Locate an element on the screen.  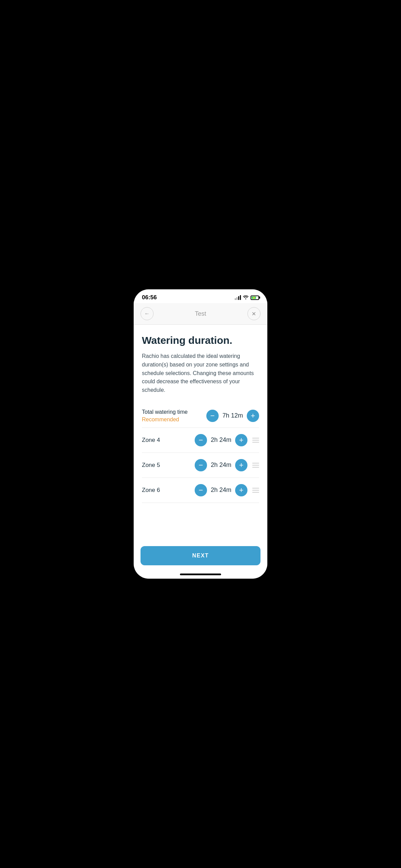
total-minus-button: − is located at coordinates (212, 416).